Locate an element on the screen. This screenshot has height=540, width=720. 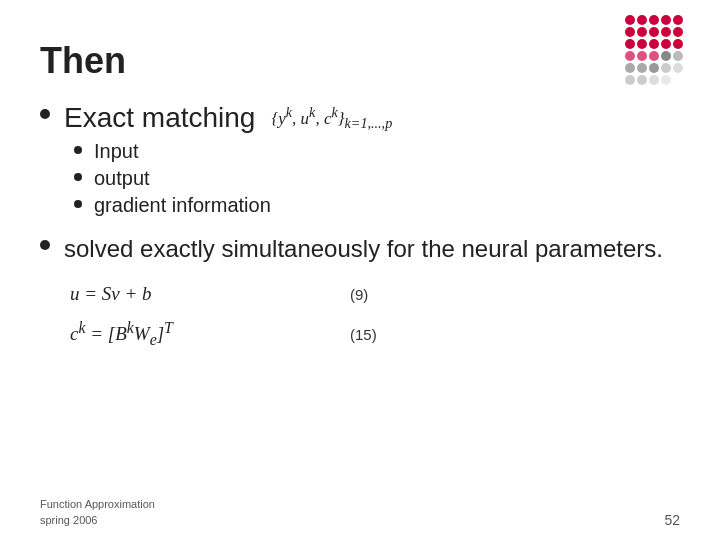
sub-list-matching: Input output gradient information is located at coordinates (228, 178).